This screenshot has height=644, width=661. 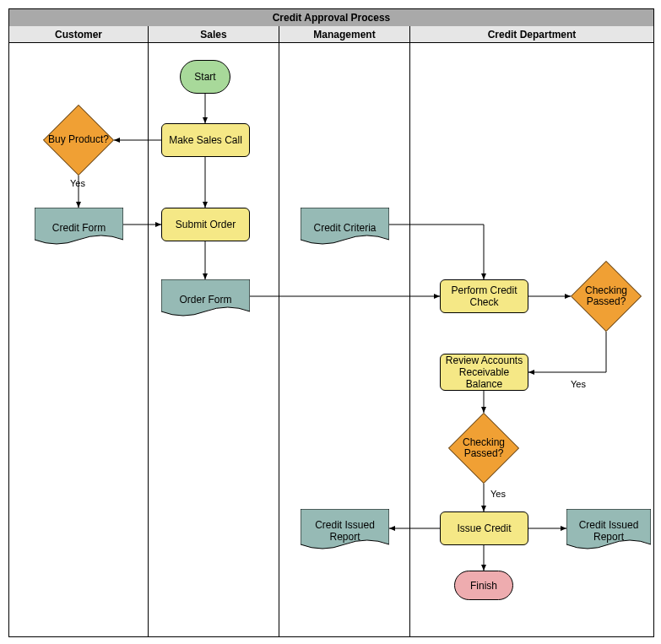 What do you see at coordinates (79, 140) in the screenshot?
I see `buy-product-decision: Buy Product?` at bounding box center [79, 140].